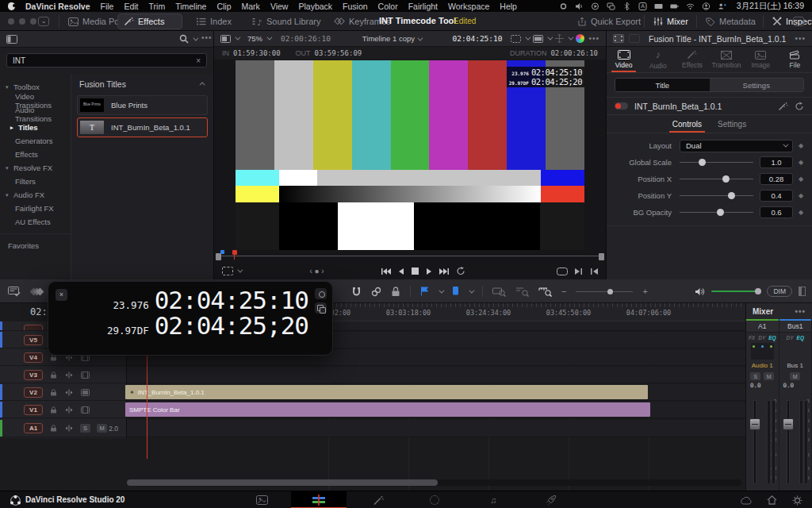  What do you see at coordinates (795, 60) in the screenshot?
I see `tab-file: File` at bounding box center [795, 60].